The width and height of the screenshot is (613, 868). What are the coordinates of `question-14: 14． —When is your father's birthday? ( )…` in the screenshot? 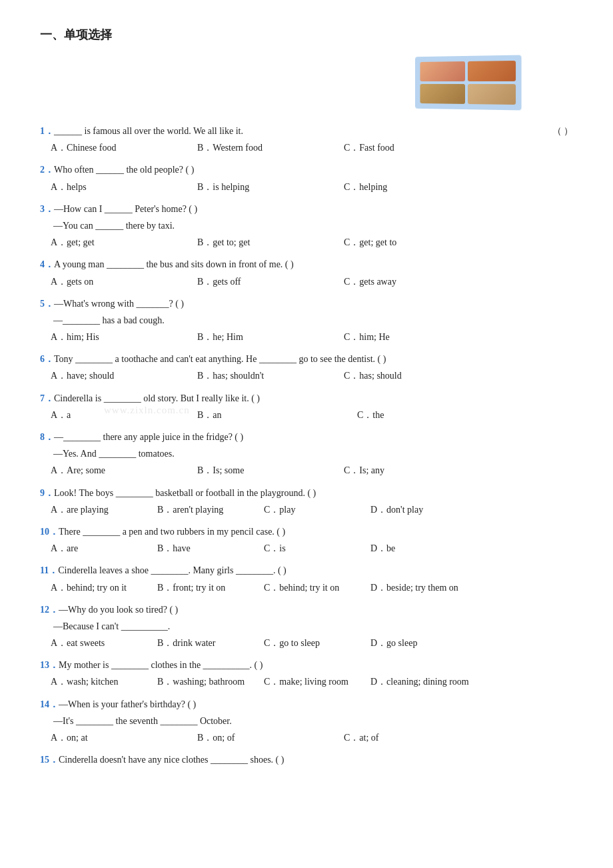 It's located at (306, 721).